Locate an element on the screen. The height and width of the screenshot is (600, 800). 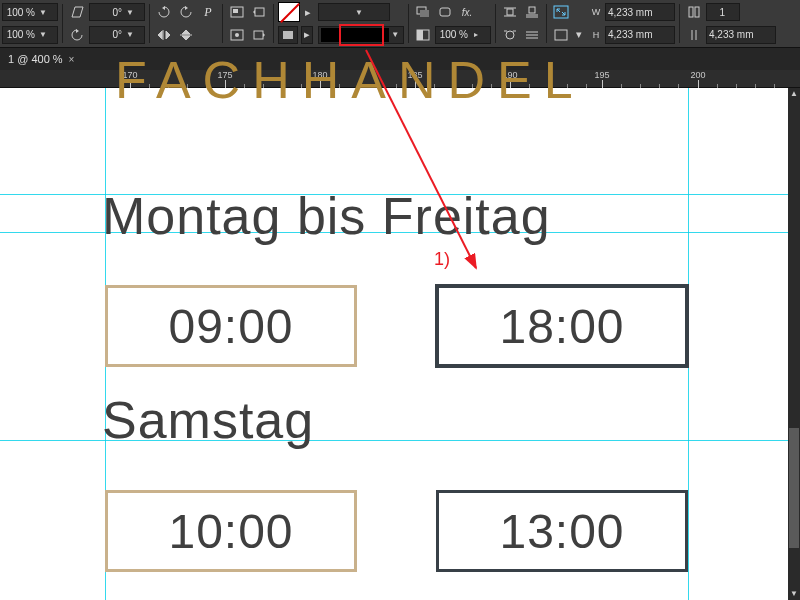
scrollbar-thumb is located at coordinates (794, 488).